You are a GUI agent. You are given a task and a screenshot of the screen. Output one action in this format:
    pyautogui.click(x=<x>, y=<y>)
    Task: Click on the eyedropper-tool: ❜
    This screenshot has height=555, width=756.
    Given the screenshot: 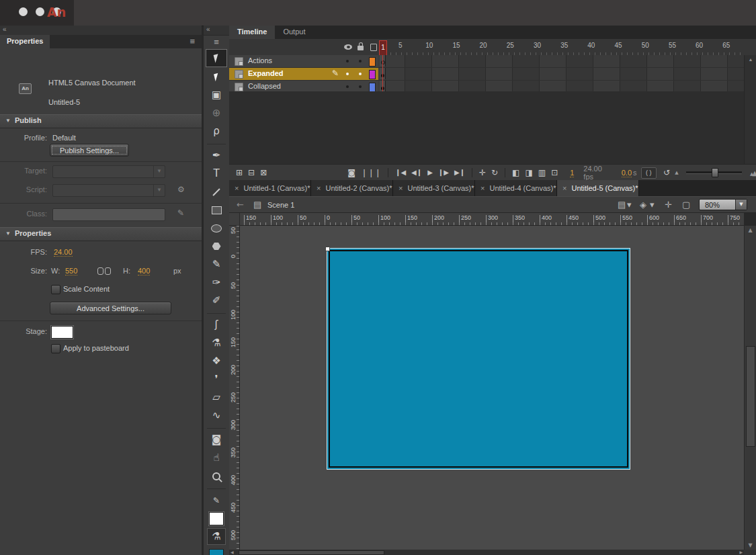 What is the action you would take?
    pyautogui.click(x=216, y=379)
    